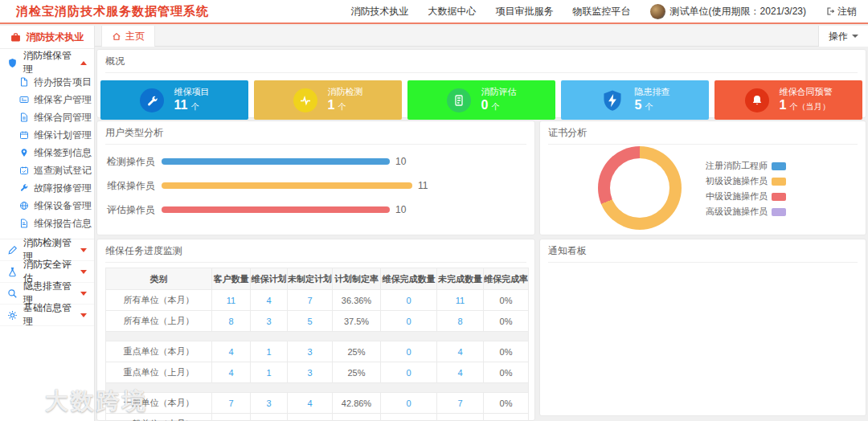  What do you see at coordinates (317, 352) in the screenshot?
I see `table-row: 重点单位（本月） 4 1 3 25% 0 4 0%` at bounding box center [317, 352].